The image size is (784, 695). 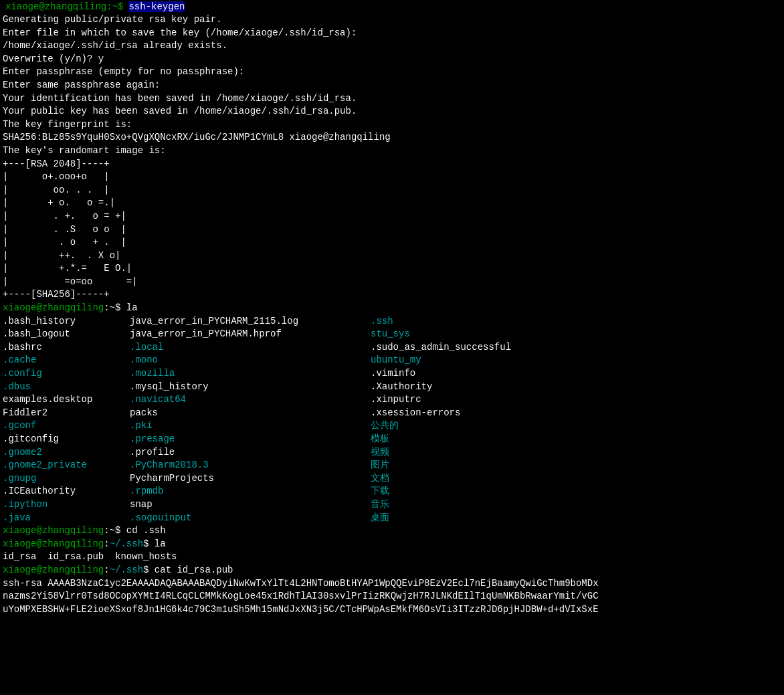 What do you see at coordinates (250, 518) in the screenshot?
I see `file-sogouinput: .sogouinput` at bounding box center [250, 518].